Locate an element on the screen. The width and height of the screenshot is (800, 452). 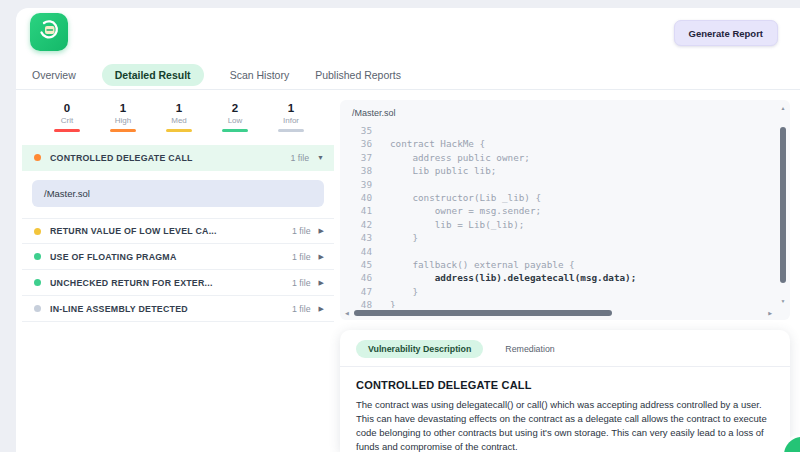
detail-tabs: Vulnerability Description Remediation is located at coordinates (565, 344).